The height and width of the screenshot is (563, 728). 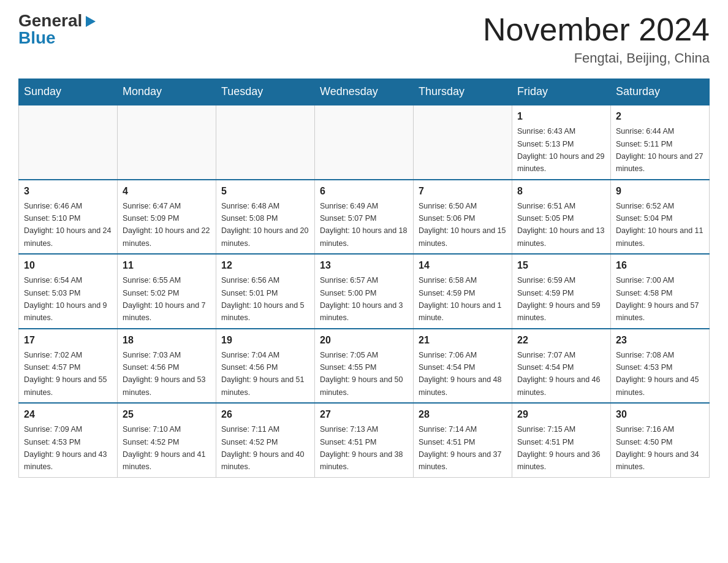 What do you see at coordinates (364, 415) in the screenshot?
I see `day-number: 27` at bounding box center [364, 415].